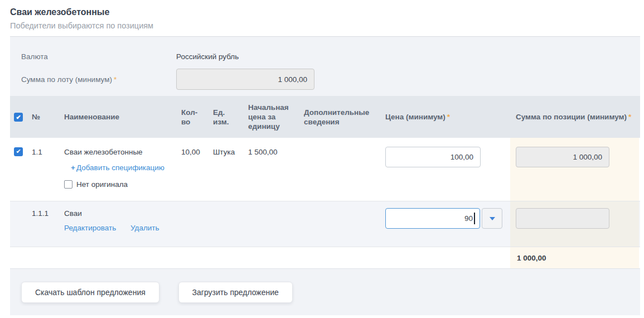 This screenshot has width=644, height=318. What do you see at coordinates (492, 219) in the screenshot?
I see `price-dropdown-button` at bounding box center [492, 219].